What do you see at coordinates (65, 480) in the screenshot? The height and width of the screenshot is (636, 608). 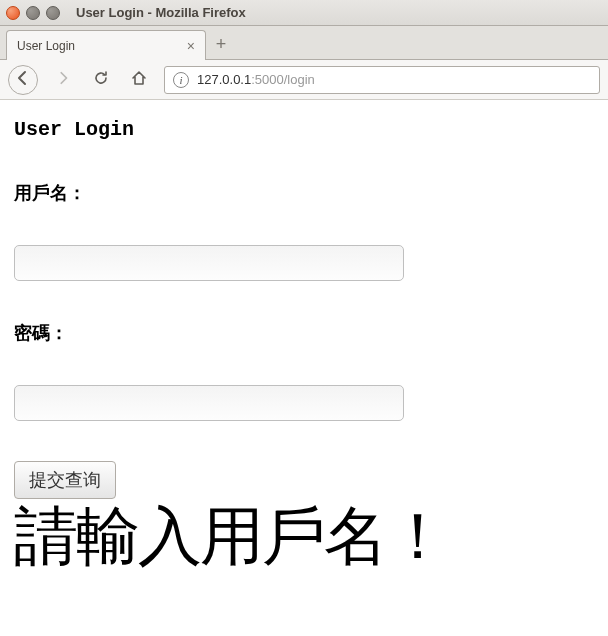 I see `submit-button: 提交查询` at bounding box center [65, 480].